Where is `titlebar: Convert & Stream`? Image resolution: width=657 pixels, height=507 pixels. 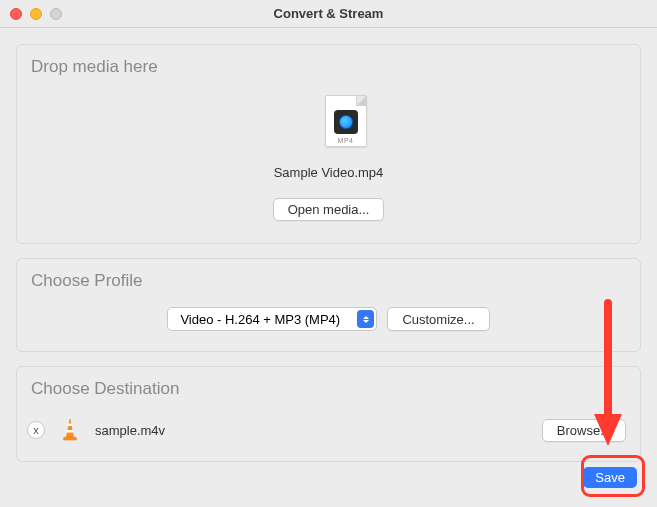 titlebar: Convert & Stream is located at coordinates (328, 14).